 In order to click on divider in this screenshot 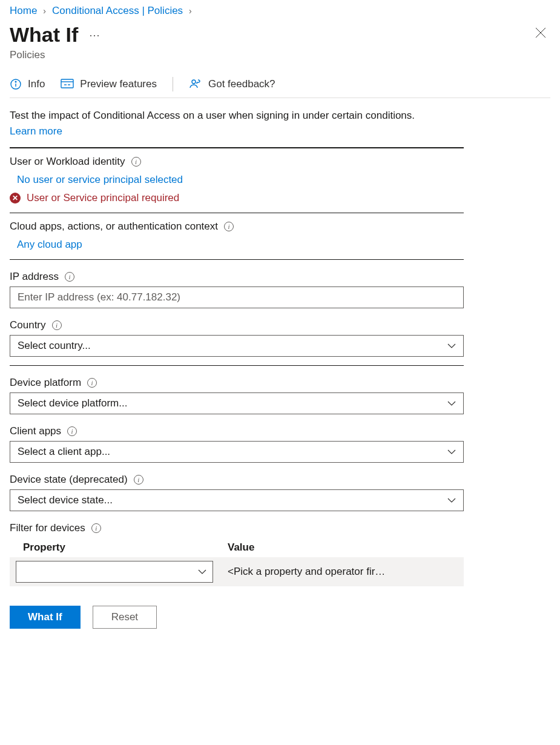, I will do `click(237, 366)`.